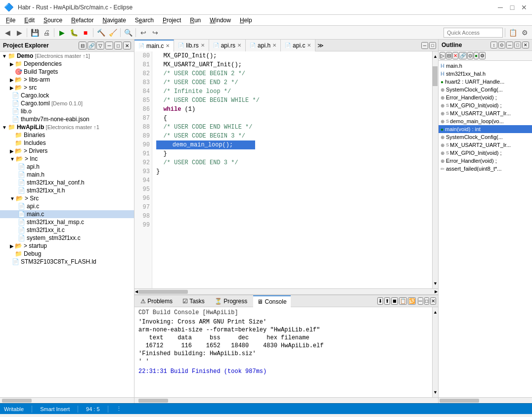  I want to click on close-button: ✕, so click(524, 7).